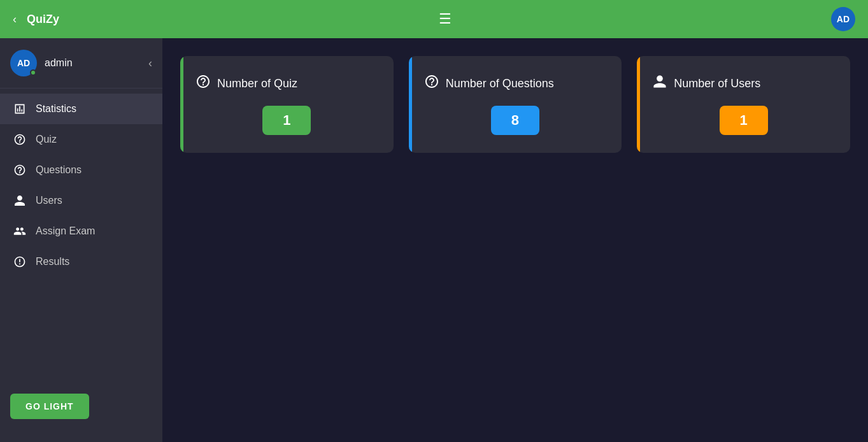 The image size is (868, 442). Describe the element at coordinates (432, 83) in the screenshot. I see `stat-questions-icon` at that location.